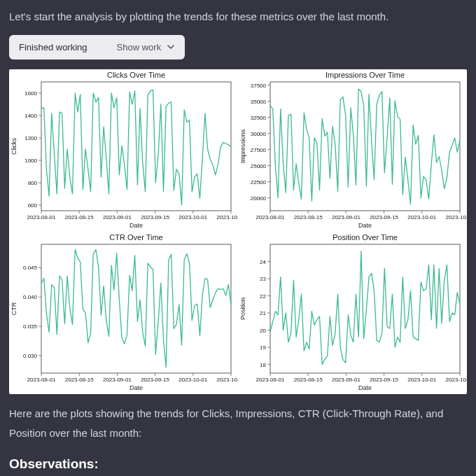  Describe the element at coordinates (171, 47) in the screenshot. I see `chevron-down-icon` at that location.